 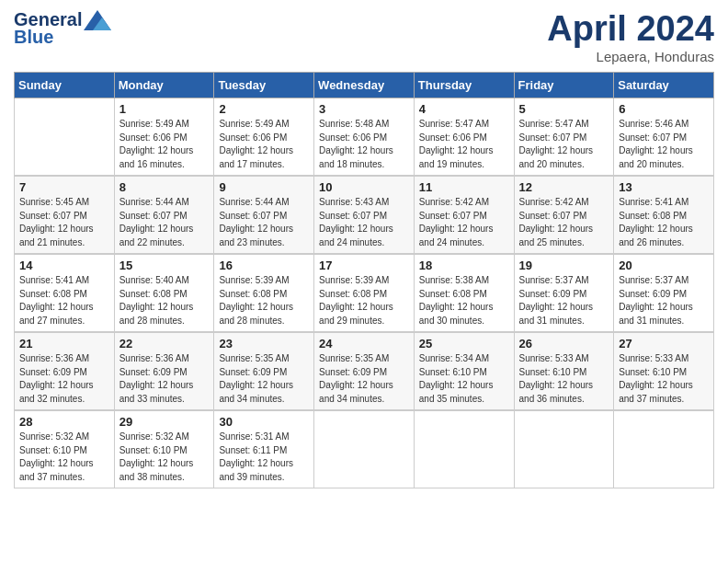 I want to click on day-number: 25, so click(x=464, y=344).